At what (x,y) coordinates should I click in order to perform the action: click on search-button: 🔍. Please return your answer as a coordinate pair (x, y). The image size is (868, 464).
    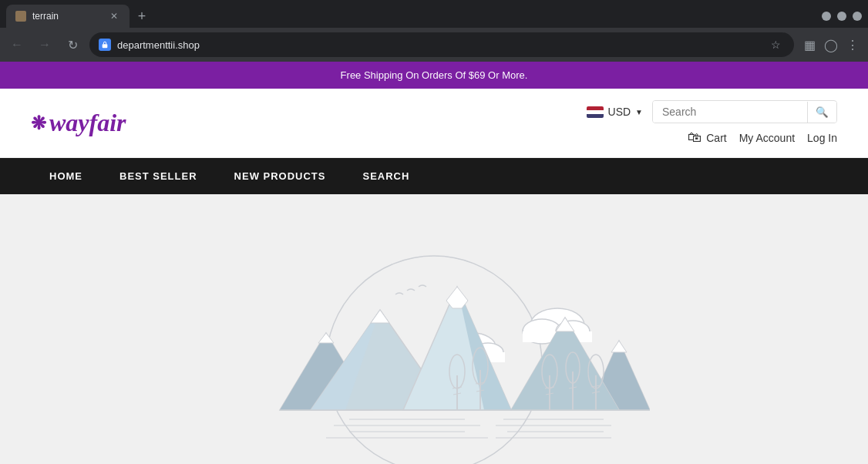
    Looking at the image, I should click on (822, 113).